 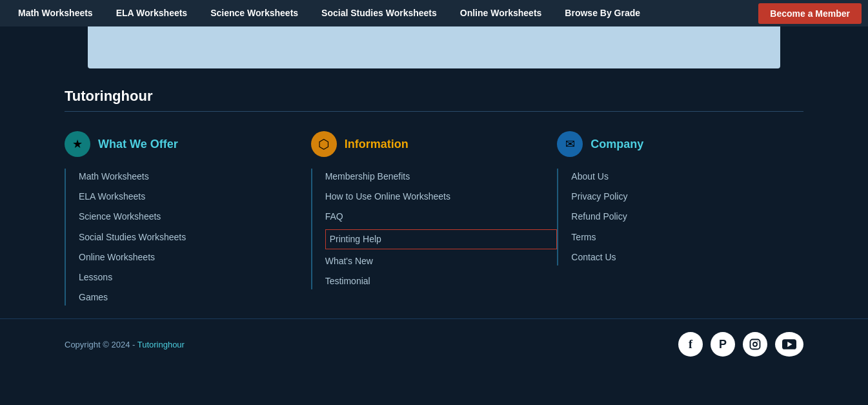 I want to click on link-games: Games, so click(x=195, y=297).